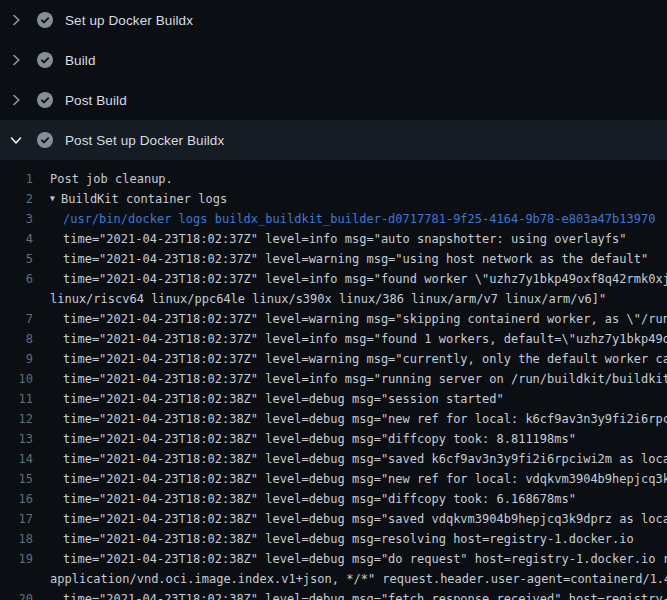  I want to click on log-line-number: 3, so click(16, 219).